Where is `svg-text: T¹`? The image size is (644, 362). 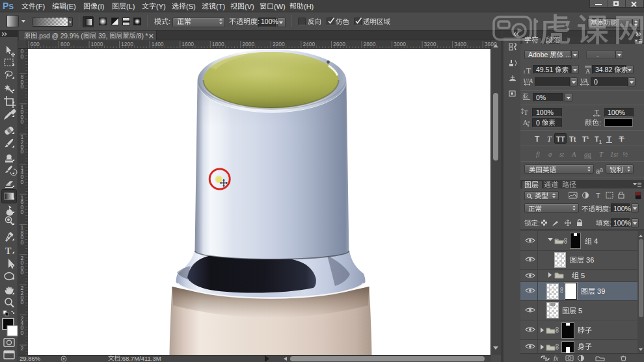 svg-text: T¹ is located at coordinates (585, 139).